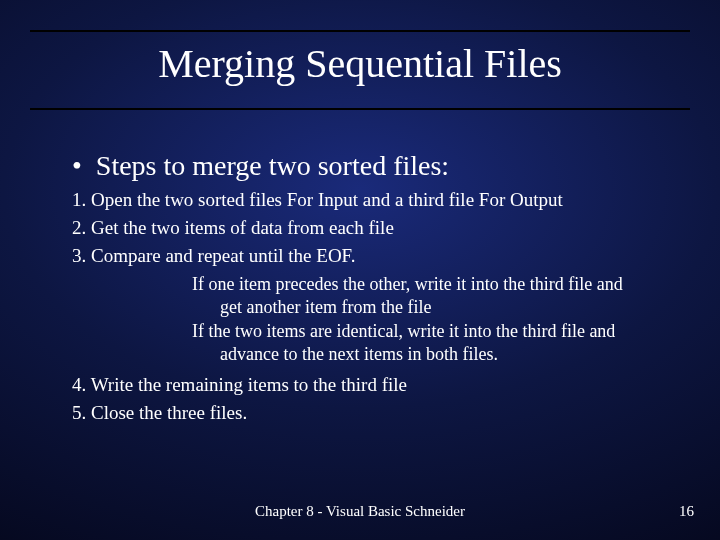 The image size is (720, 540). Describe the element at coordinates (427, 308) in the screenshot. I see `substep-1-line2: get another item from the file` at that location.